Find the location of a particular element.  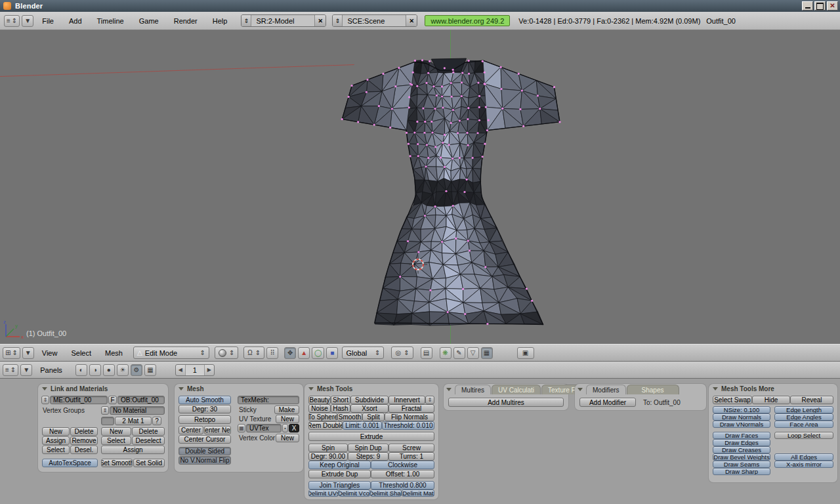

vgroup-delete-button: Delete is located at coordinates (84, 432).